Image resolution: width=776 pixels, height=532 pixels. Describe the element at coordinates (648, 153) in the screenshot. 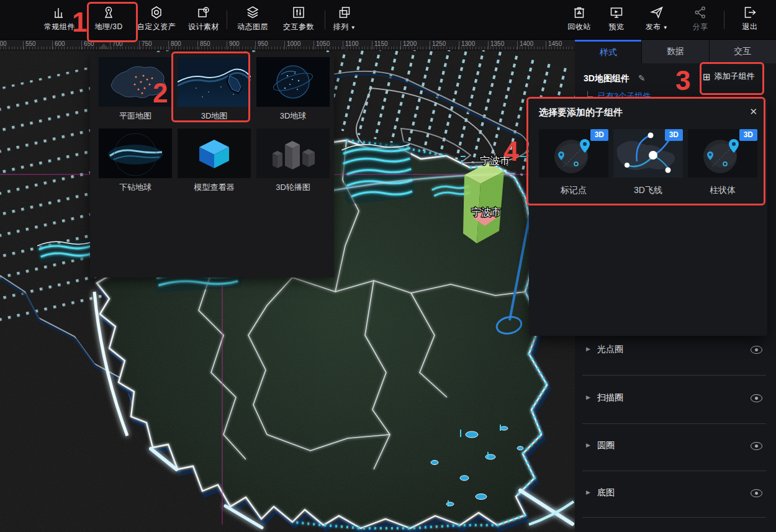

I see `flyline-thumbnail: 3D` at that location.